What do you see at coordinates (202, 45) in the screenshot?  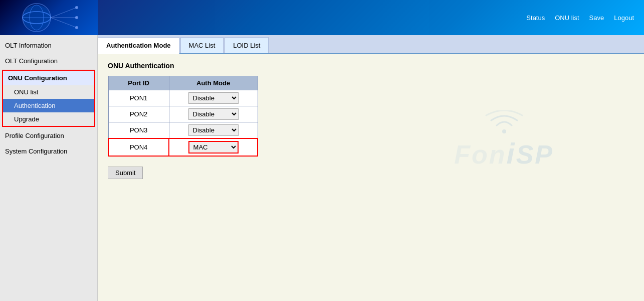 I see `tab-mac-list: MAC List` at bounding box center [202, 45].